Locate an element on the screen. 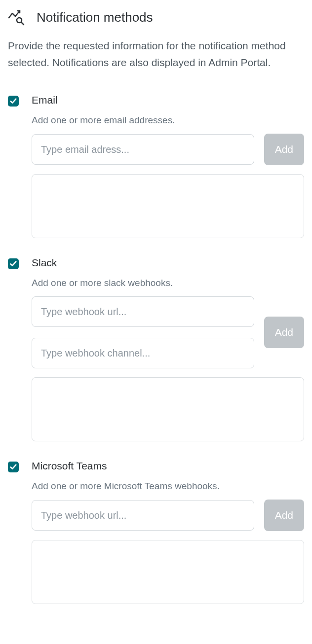 The image size is (312, 644). email-checkbox is located at coordinates (13, 101).